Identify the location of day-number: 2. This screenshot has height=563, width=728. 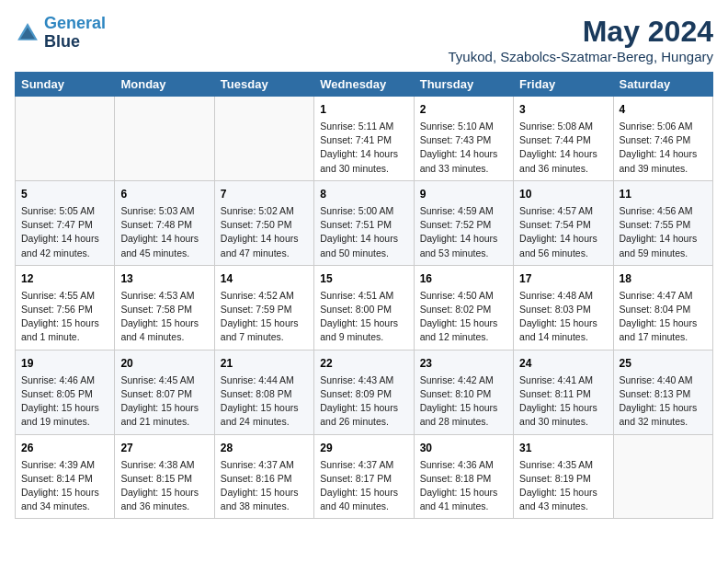
(463, 109).